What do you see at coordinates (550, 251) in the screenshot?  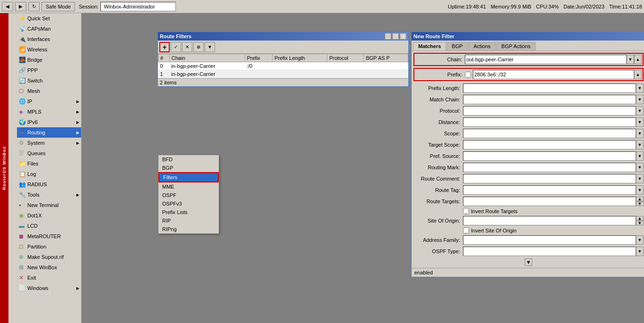 I see `ospf-type-input` at bounding box center [550, 251].